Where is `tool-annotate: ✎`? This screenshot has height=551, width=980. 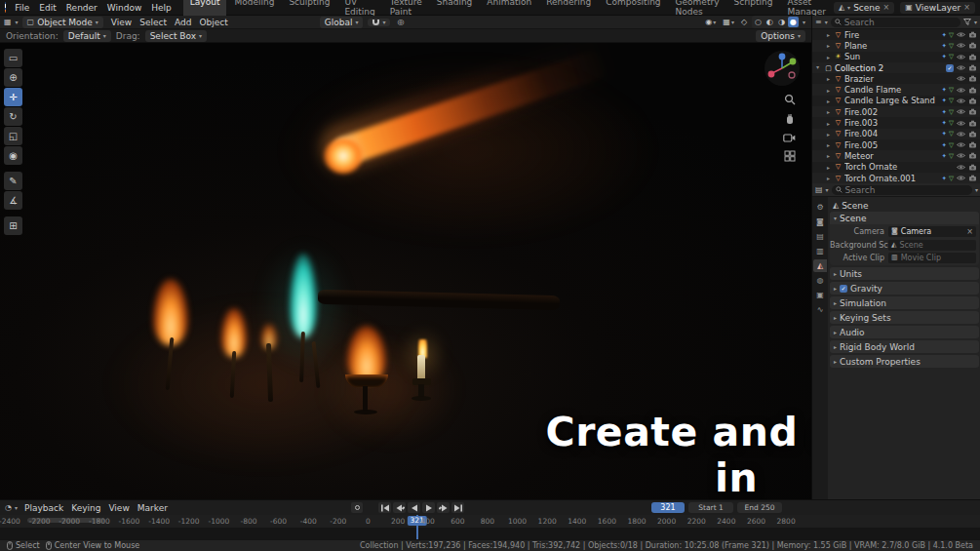 tool-annotate: ✎ is located at coordinates (14, 181).